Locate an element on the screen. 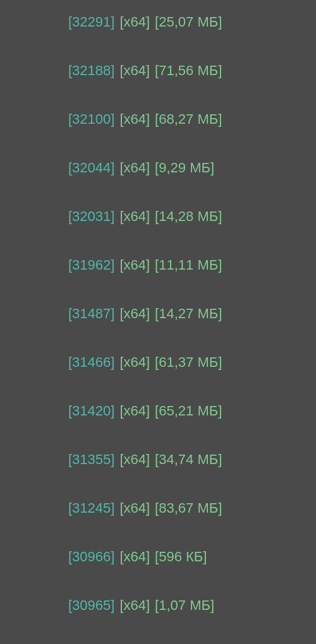 This screenshot has height=644, width=316. list-item: [32100][x64][68,27 МБ] is located at coordinates (192, 134).